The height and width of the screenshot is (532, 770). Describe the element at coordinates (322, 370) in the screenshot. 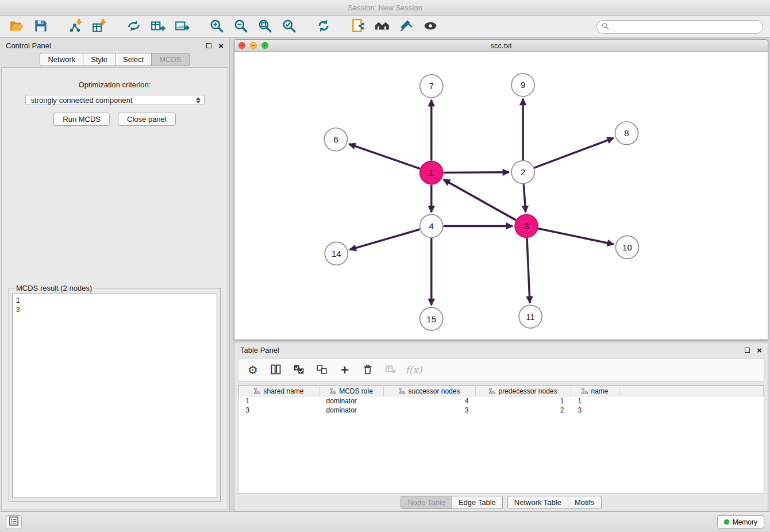

I see `deselect-all-columns-button` at that location.